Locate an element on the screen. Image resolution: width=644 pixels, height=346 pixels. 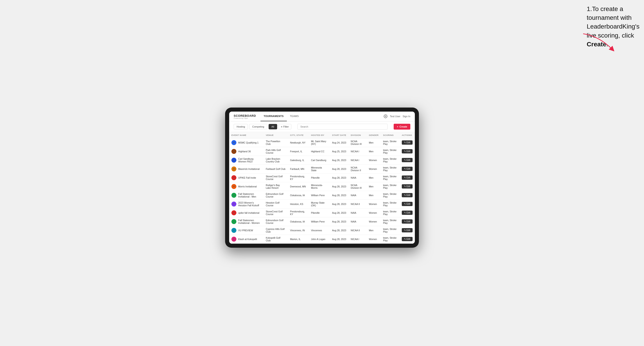
cell-division: NICAA I is located at coordinates (358, 160).